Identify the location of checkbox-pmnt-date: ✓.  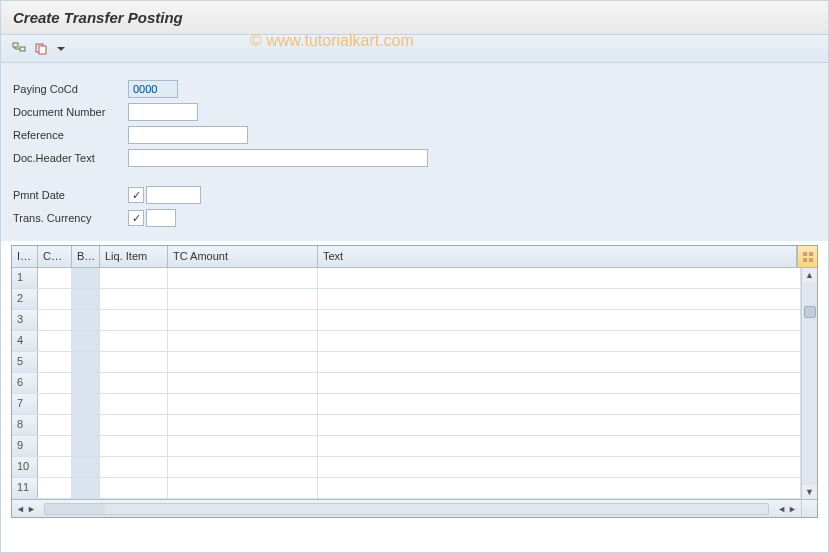
(136, 195).